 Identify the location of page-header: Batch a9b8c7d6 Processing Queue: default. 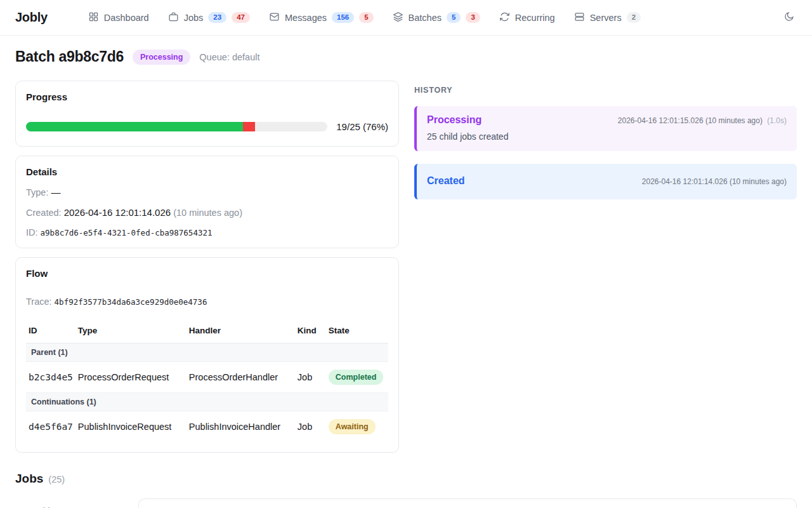
(406, 57).